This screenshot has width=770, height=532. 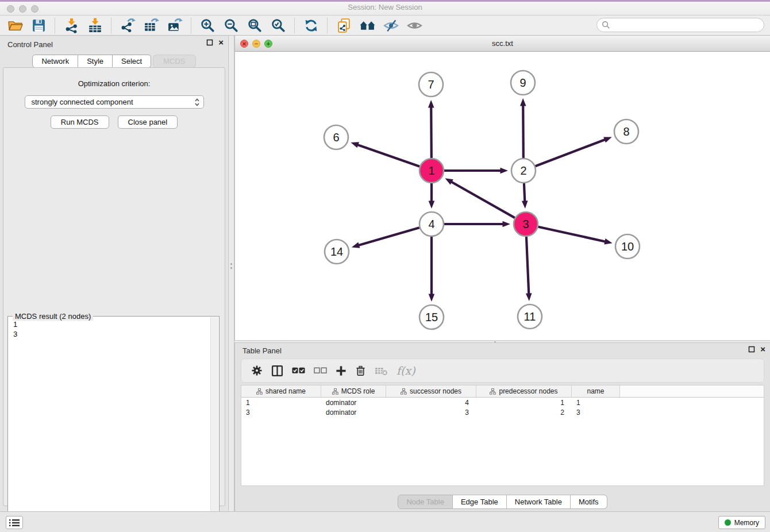 What do you see at coordinates (523, 171) in the screenshot?
I see `graph-node-label: 2` at bounding box center [523, 171].